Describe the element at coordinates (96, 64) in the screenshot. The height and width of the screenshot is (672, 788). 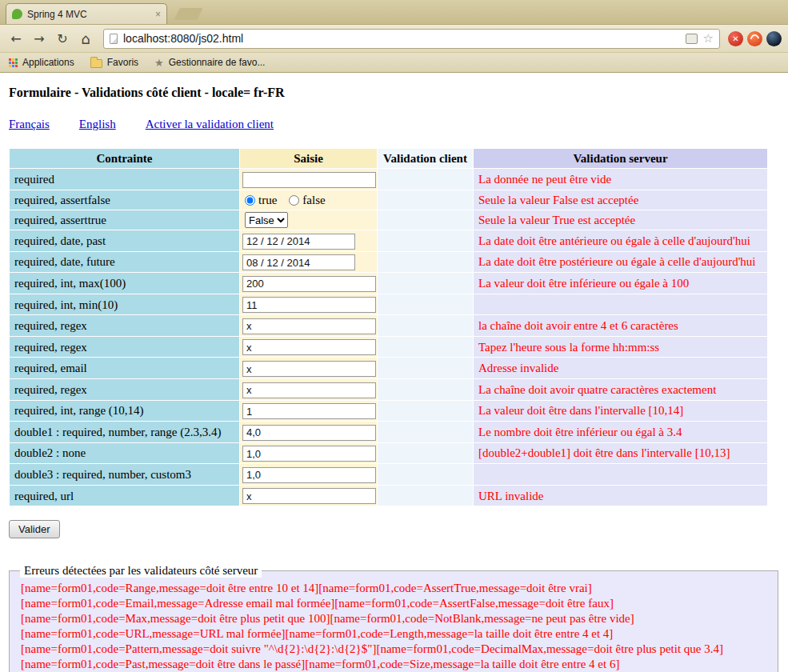
I see `folder-icon` at that location.